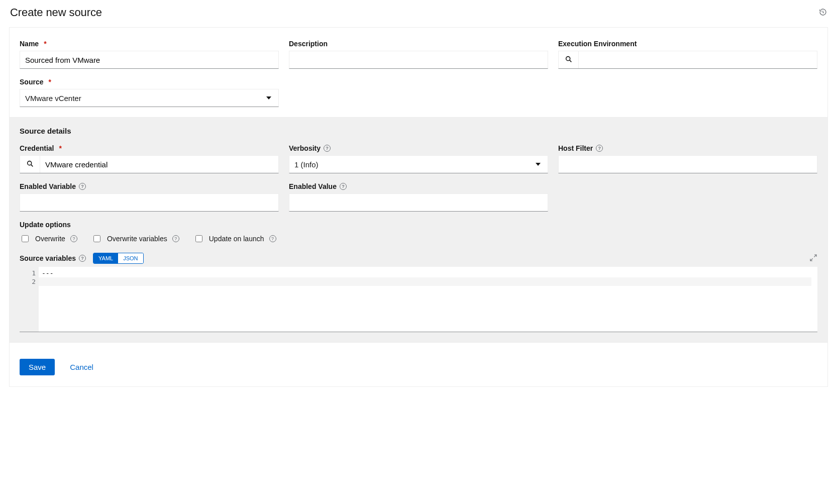 This screenshot has width=837, height=504. I want to click on host-filter-label: Host Filter ?, so click(688, 148).